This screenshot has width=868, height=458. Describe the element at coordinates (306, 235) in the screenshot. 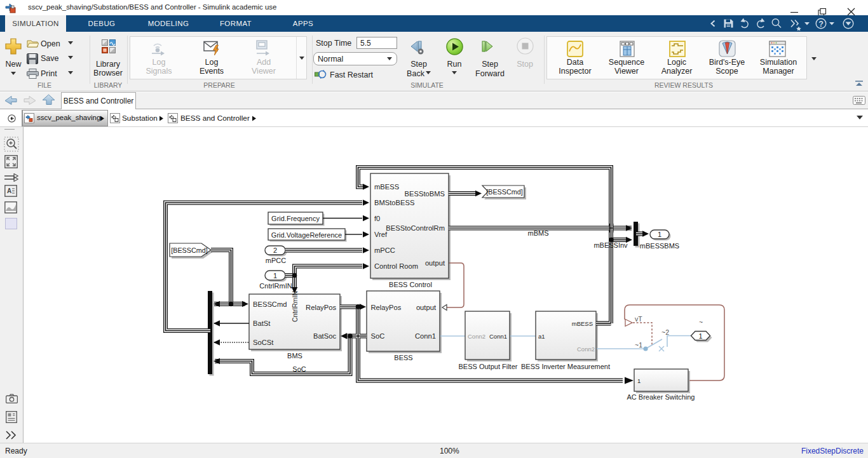

I see `svg-text: Grid.VoltageReference` at that location.